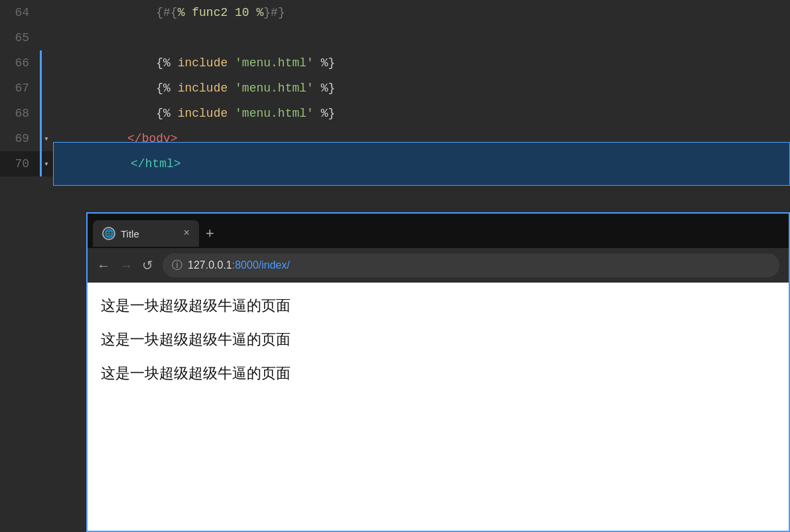 Image resolution: width=790 pixels, height=532 pixels. I want to click on line-number-65: 65, so click(20, 38).